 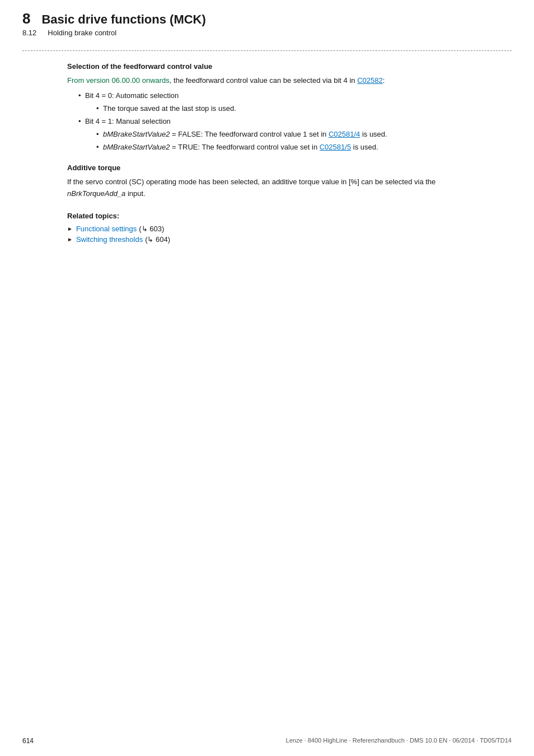 What do you see at coordinates (267, 50) in the screenshot?
I see `divider` at bounding box center [267, 50].